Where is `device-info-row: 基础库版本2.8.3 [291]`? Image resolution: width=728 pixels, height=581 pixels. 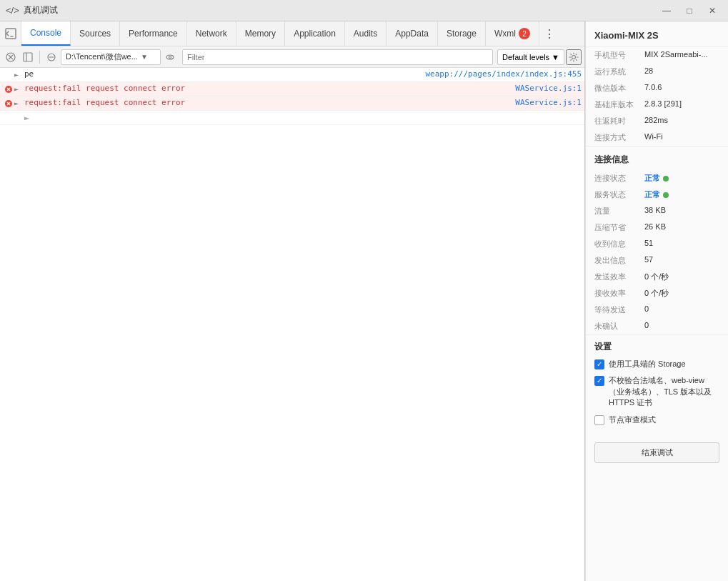 device-info-row: 基础库版本2.8.3 [291] is located at coordinates (657, 104).